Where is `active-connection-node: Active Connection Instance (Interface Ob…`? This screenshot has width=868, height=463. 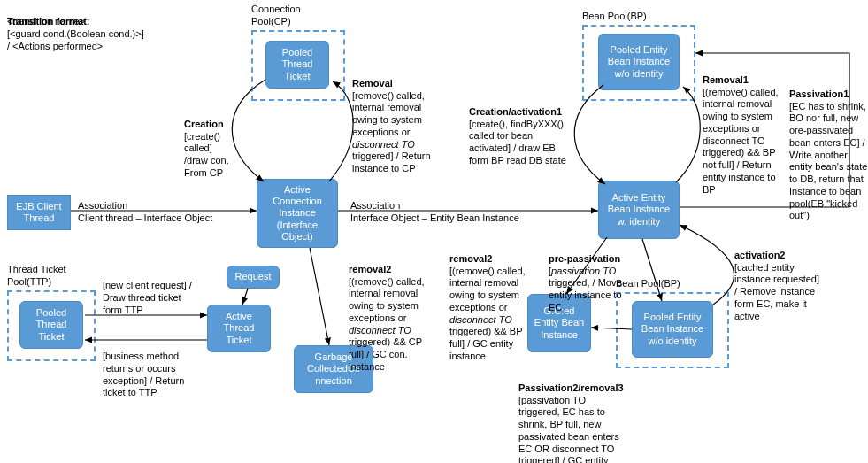 active-connection-node: Active Connection Instance (Interface Ob… is located at coordinates (297, 213).